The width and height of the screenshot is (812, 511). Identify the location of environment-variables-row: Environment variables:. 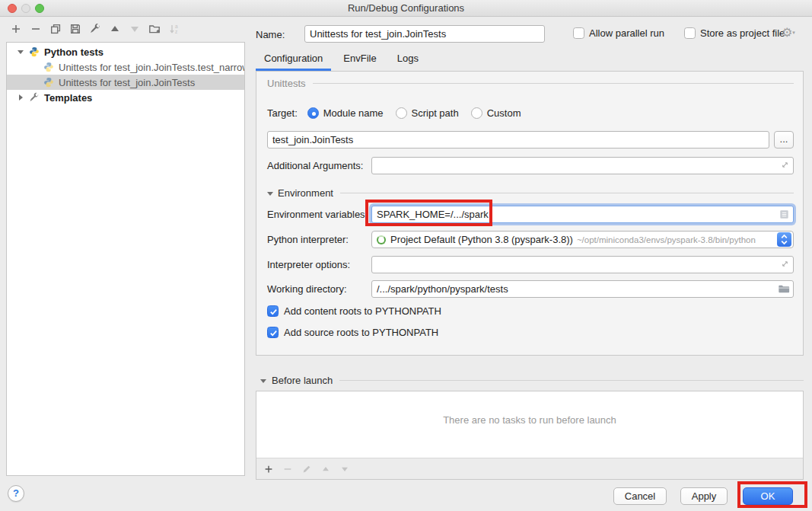
(530, 215).